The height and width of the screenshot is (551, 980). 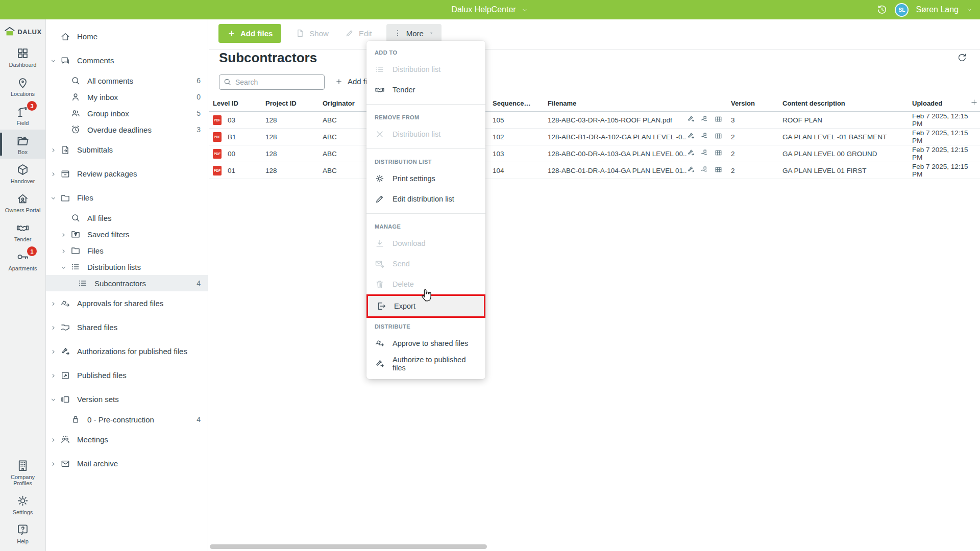 What do you see at coordinates (95, 150) in the screenshot?
I see `nav-item-label: Submittals` at bounding box center [95, 150].